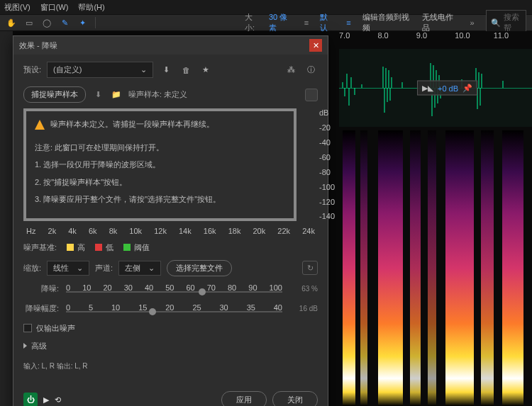 This screenshot has height=406, width=532. Describe the element at coordinates (46, 400) in the screenshot. I see `play-button: ▶` at that location.